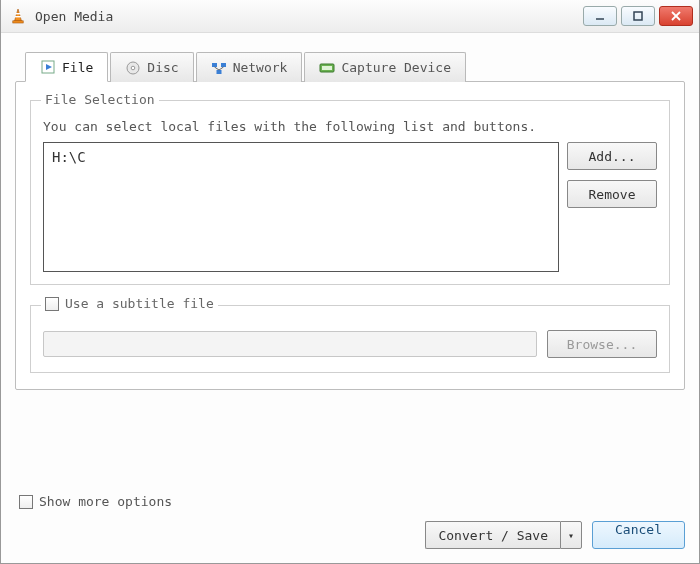 This screenshot has width=700, height=564. What do you see at coordinates (638, 535) in the screenshot?
I see `cancel-button: Cancel` at bounding box center [638, 535].